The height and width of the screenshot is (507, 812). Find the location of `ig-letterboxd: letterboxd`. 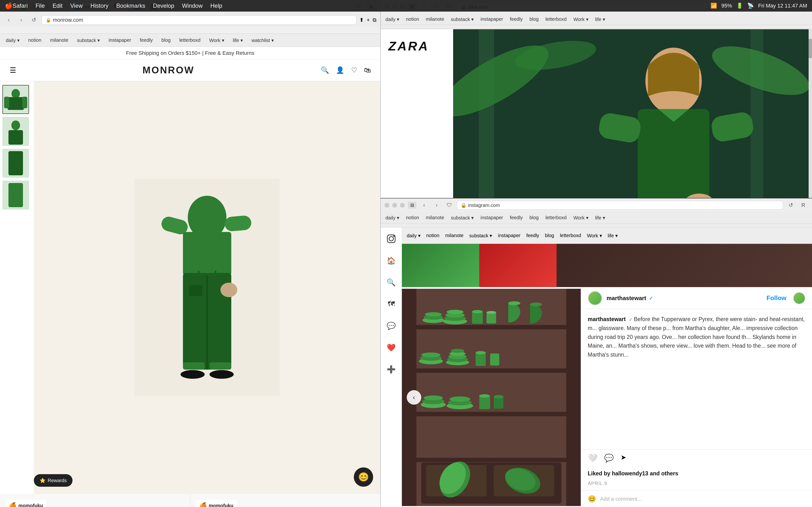

ig-letterboxd: letterboxd is located at coordinates (570, 235).